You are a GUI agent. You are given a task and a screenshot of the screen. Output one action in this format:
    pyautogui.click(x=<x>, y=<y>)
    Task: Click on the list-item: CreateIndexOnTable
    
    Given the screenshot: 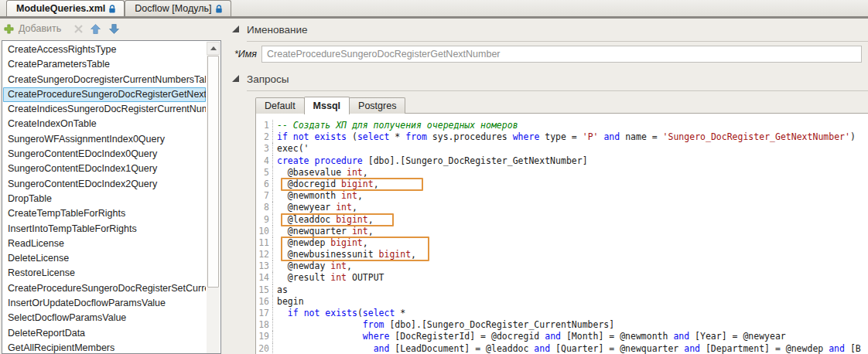 What is the action you would take?
    pyautogui.click(x=104, y=124)
    